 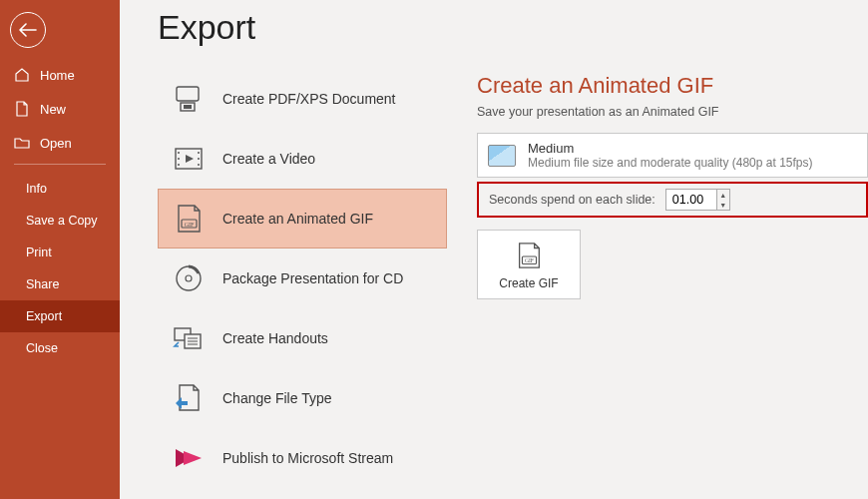 I want to click on spinner-up: ▲, so click(x=723, y=195).